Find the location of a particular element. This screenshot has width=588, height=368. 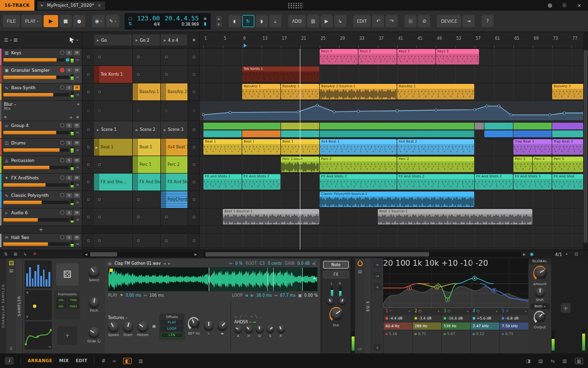

launcher-toggle-icon: ◧ is located at coordinates (127, 361).